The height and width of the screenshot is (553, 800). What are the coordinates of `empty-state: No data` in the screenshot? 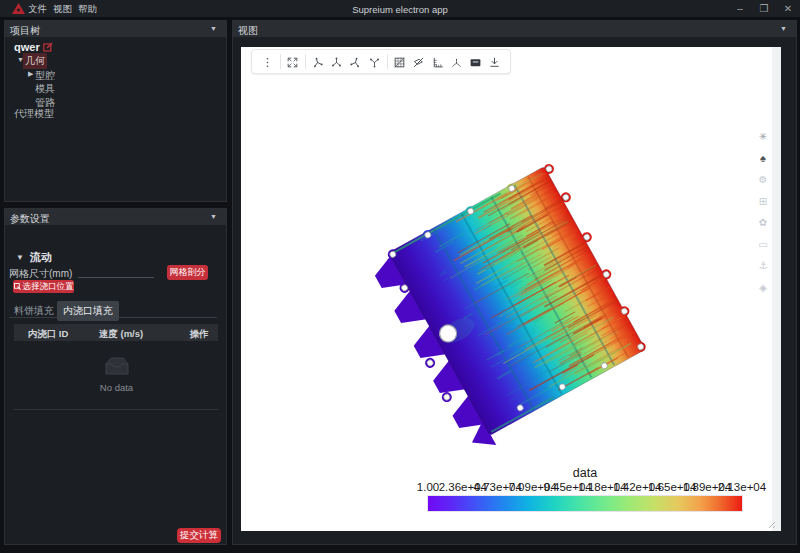 It's located at (116, 374).